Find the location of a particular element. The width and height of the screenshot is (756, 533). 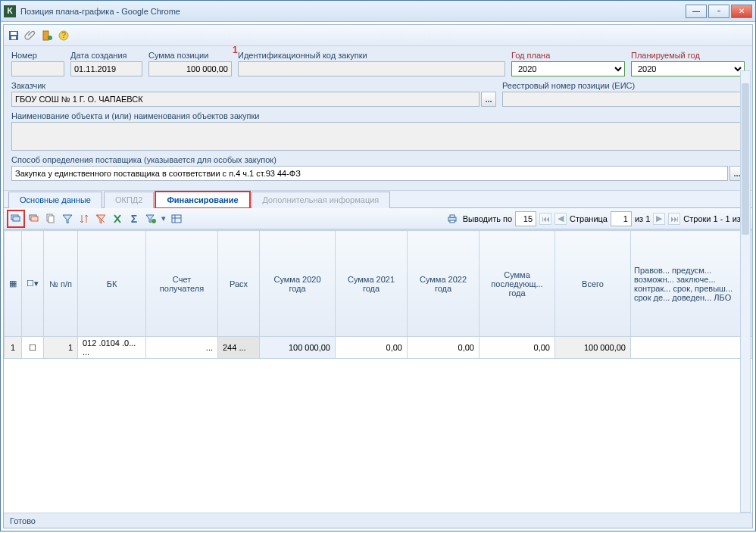

col-right: Правов... предусм... возможн... заключе.… is located at coordinates (692, 284).